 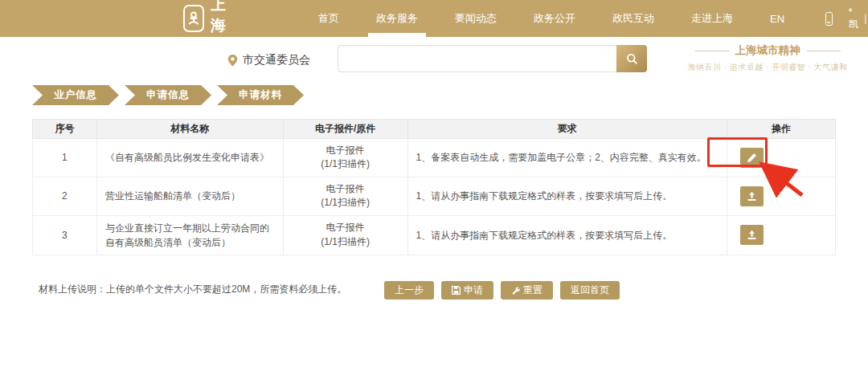 What do you see at coordinates (632, 59) in the screenshot?
I see `search-icon` at bounding box center [632, 59].